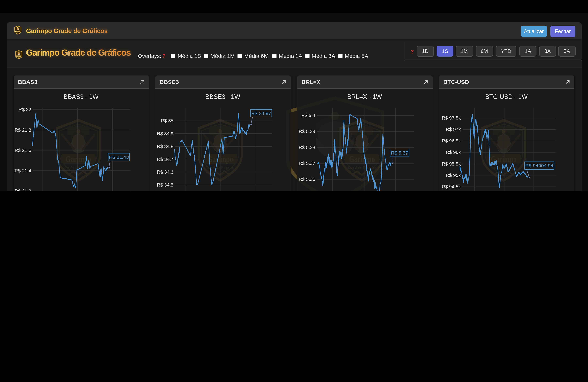 This screenshot has height=382, width=588. Describe the element at coordinates (81, 97) in the screenshot. I see `svg-text: BBAS3 - 1W` at that location.